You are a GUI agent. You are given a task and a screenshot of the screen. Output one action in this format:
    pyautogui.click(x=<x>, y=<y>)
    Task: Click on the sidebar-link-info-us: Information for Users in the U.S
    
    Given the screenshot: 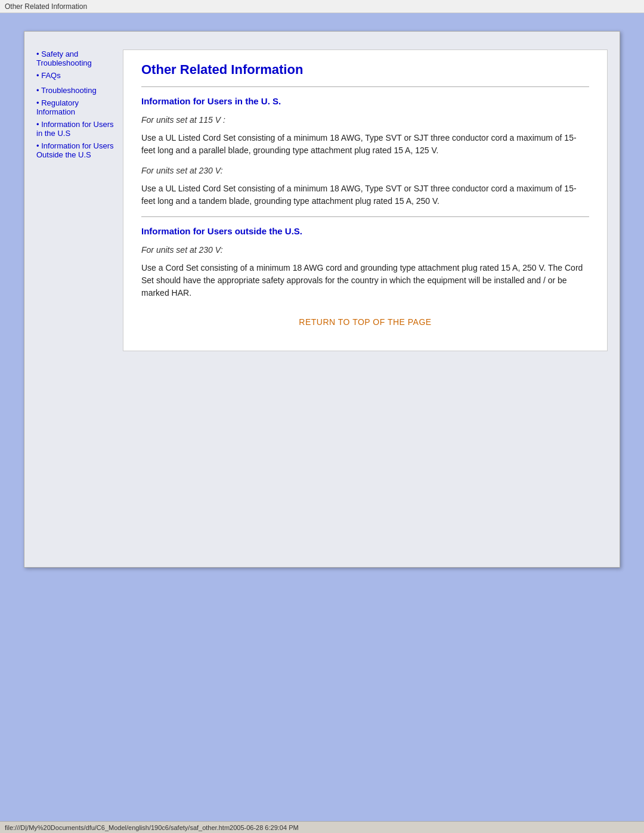 What is the action you would take?
    pyautogui.click(x=75, y=129)
    